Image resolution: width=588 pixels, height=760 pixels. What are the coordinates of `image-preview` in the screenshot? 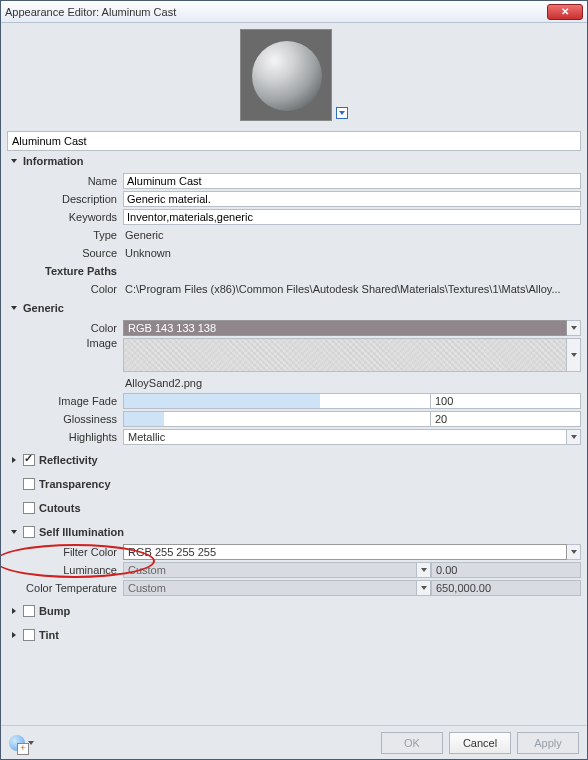 It's located at (345, 355).